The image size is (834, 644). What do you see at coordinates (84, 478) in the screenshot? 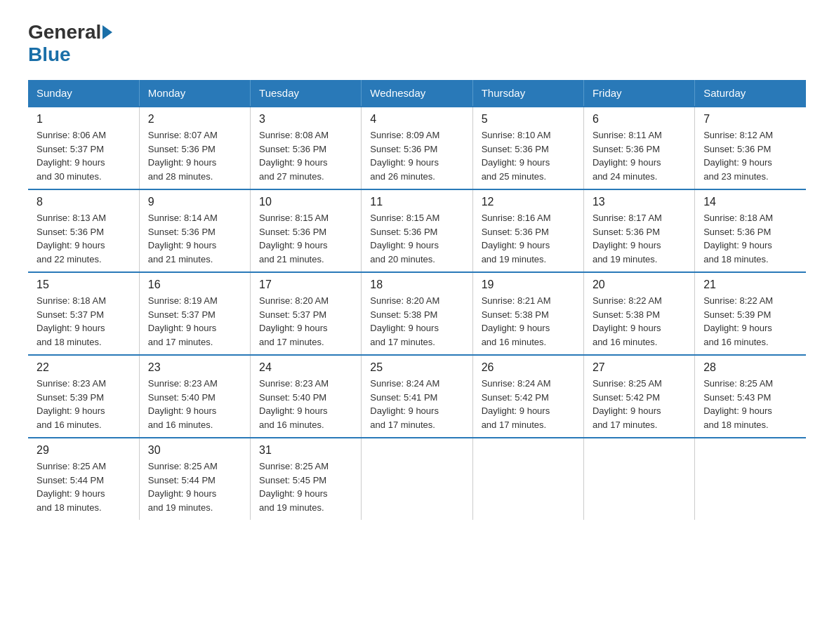
I see `calendar-cell: 29 Sunrise: 8:25 AM Sunset: 5:44 PM Dayl…` at bounding box center [84, 478].